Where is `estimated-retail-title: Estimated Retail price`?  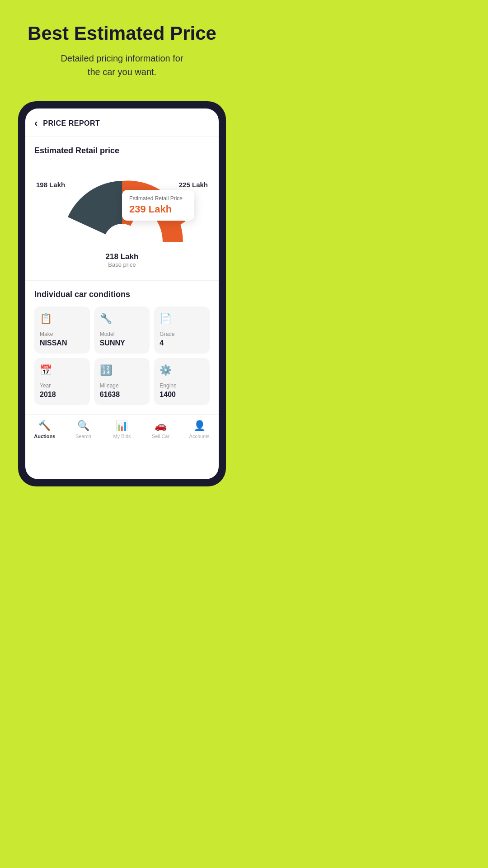
estimated-retail-title: Estimated Retail price is located at coordinates (122, 151).